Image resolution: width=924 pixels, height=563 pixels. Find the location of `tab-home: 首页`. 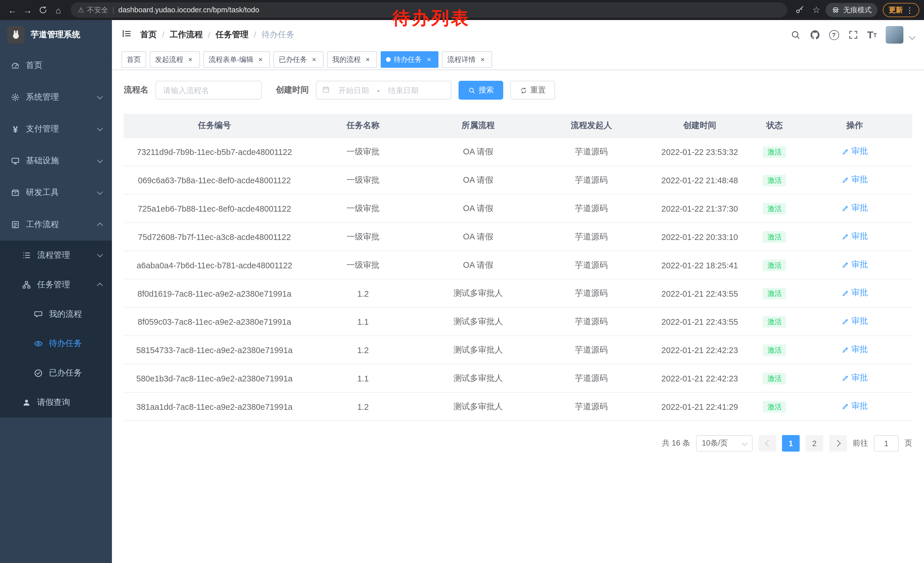

tab-home: 首页 is located at coordinates (134, 60).